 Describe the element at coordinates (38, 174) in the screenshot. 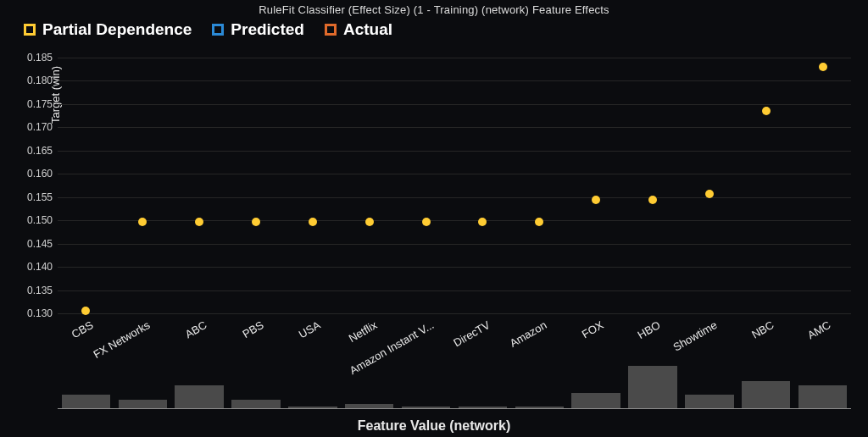

I see `y-tick-label: 0.160` at that location.